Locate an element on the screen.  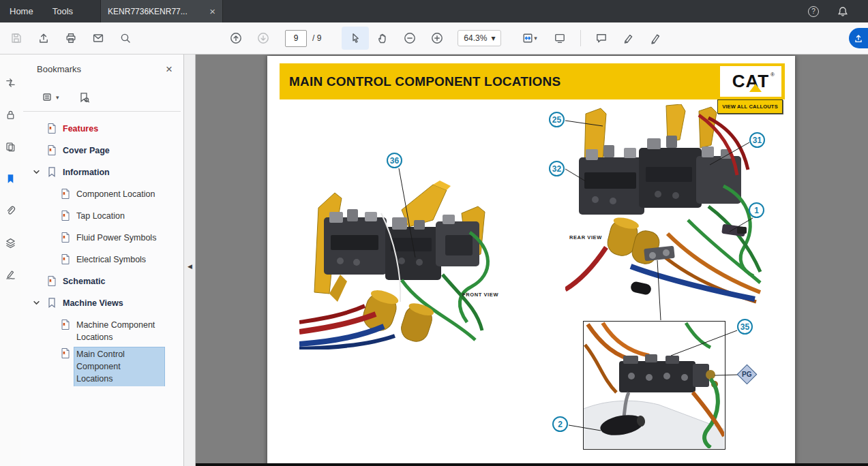
reading-mode-button is located at coordinates (560, 38).